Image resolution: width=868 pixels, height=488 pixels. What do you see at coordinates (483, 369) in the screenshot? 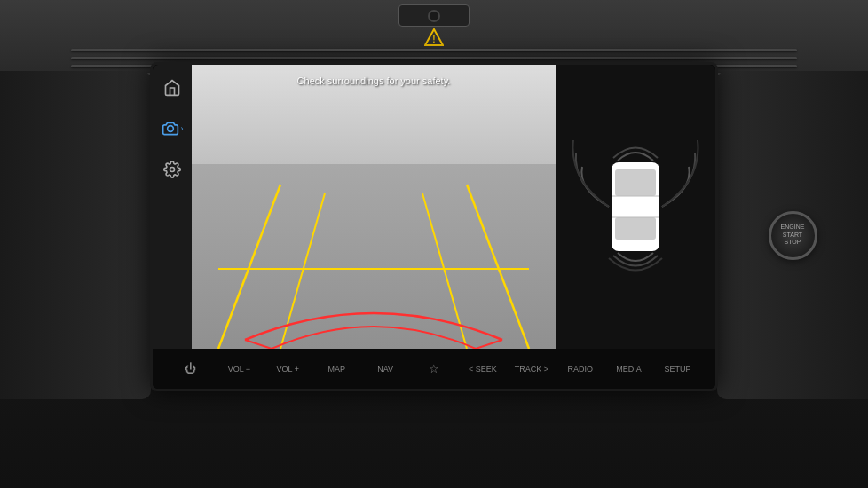
I see `seek-back-button: < SEEK` at bounding box center [483, 369].